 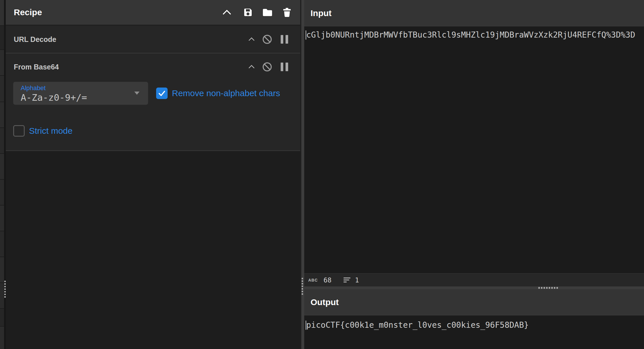 I want to click on operations-list-strip, so click(x=2, y=174).